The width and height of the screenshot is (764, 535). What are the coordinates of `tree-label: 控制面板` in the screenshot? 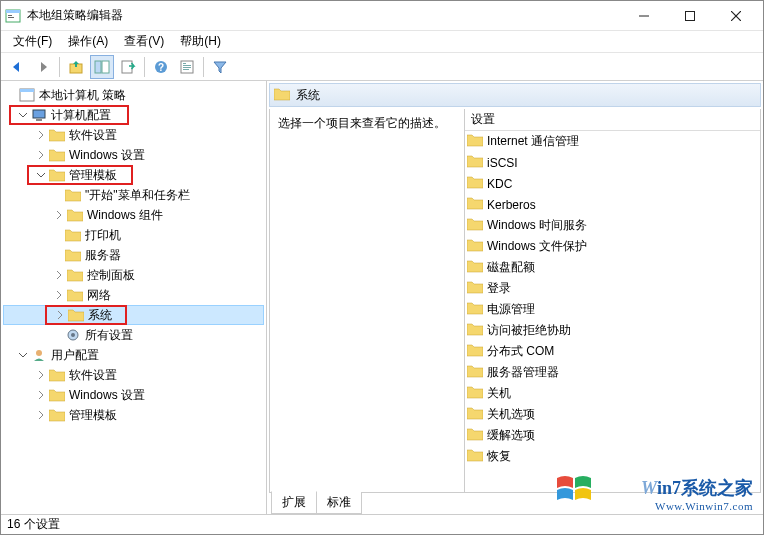 It's located at (111, 276).